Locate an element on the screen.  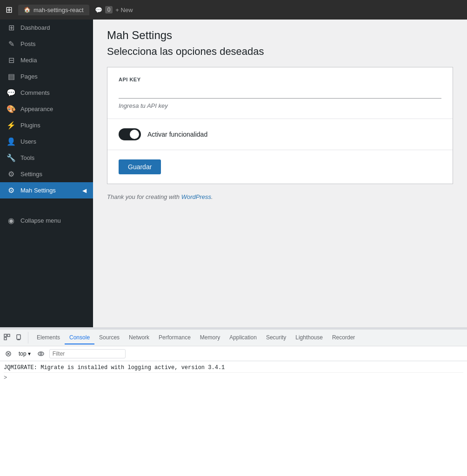
comment-count: 0 is located at coordinates (109, 10).